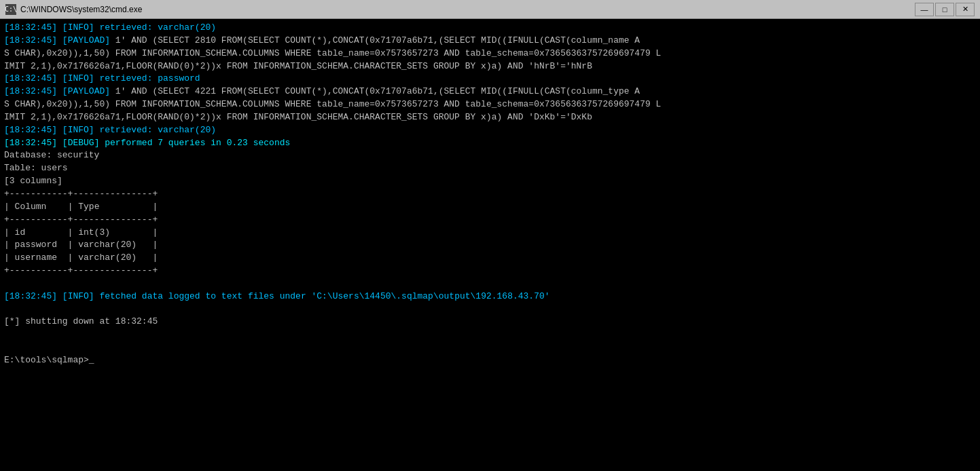 Image resolution: width=980 pixels, height=471 pixels. Describe the element at coordinates (490, 258) in the screenshot. I see `table-row-username: | username | varchar(20) |` at that location.